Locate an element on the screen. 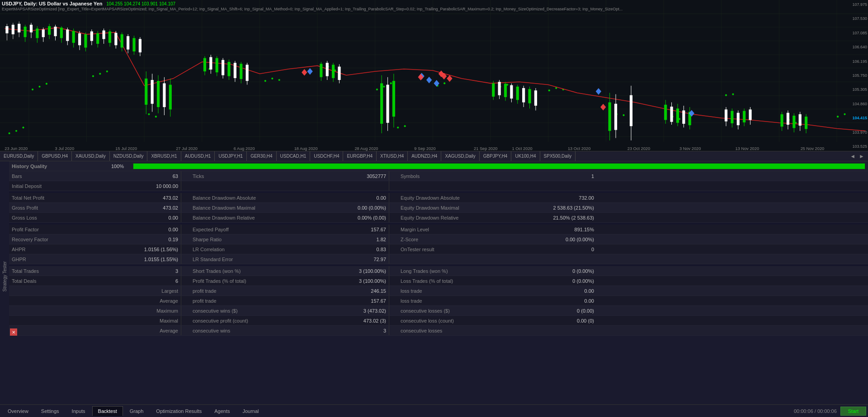 This screenshot has width=868, height=417. chart-tab-uk100-h4: UK100,H4 is located at coordinates (525, 156).